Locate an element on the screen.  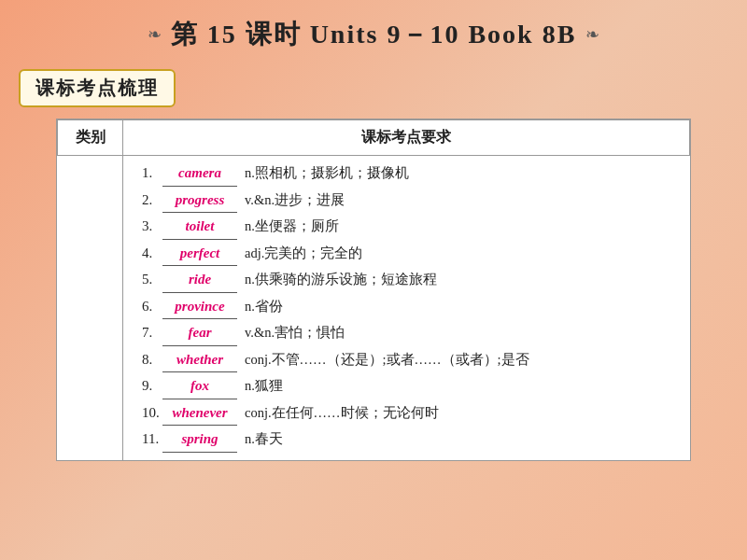
vocabulary-word: toilet is located at coordinates (200, 228).